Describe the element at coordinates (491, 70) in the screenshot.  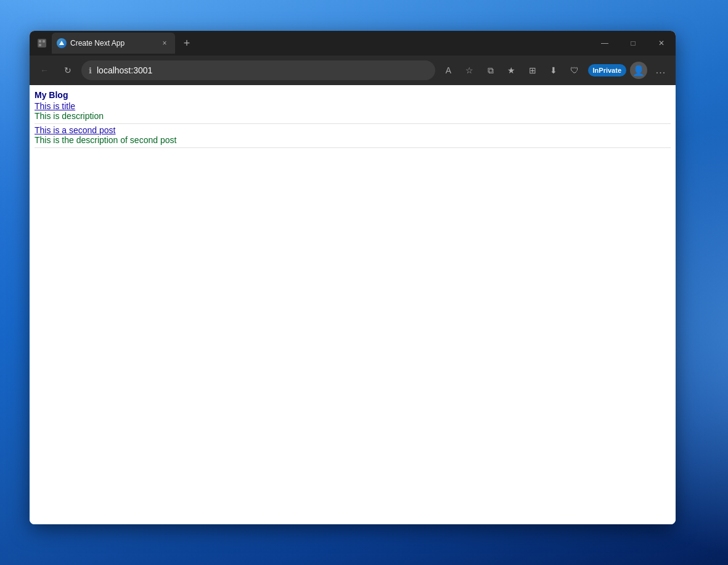
I see `split-screen-icon: ⧉` at that location.